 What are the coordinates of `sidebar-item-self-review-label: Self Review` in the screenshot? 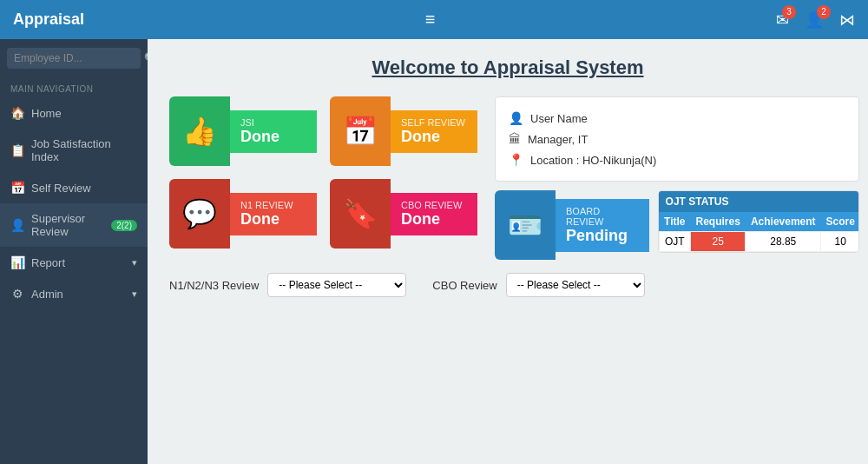 It's located at (61, 188).